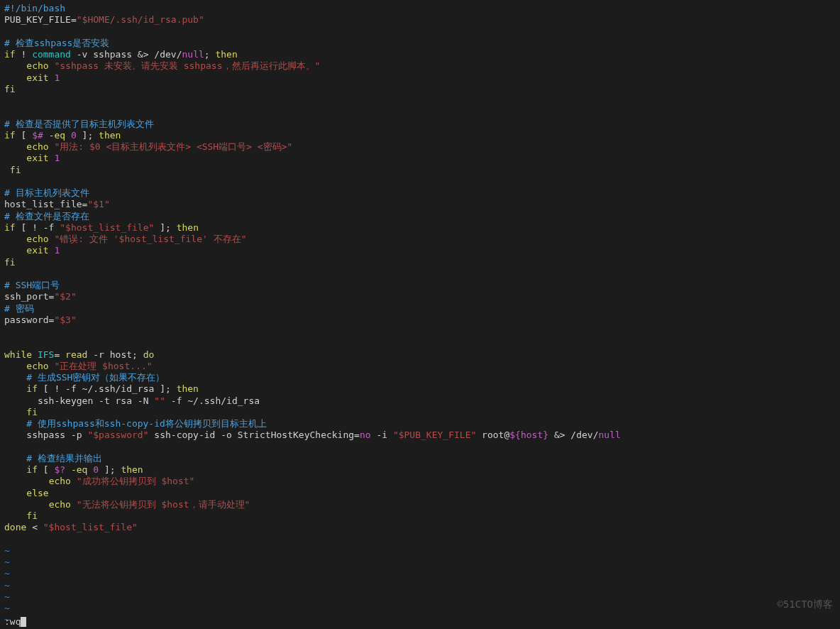  I want to click on code-line: if [ ! -f "$host_list_file" ]; then, so click(420, 228).